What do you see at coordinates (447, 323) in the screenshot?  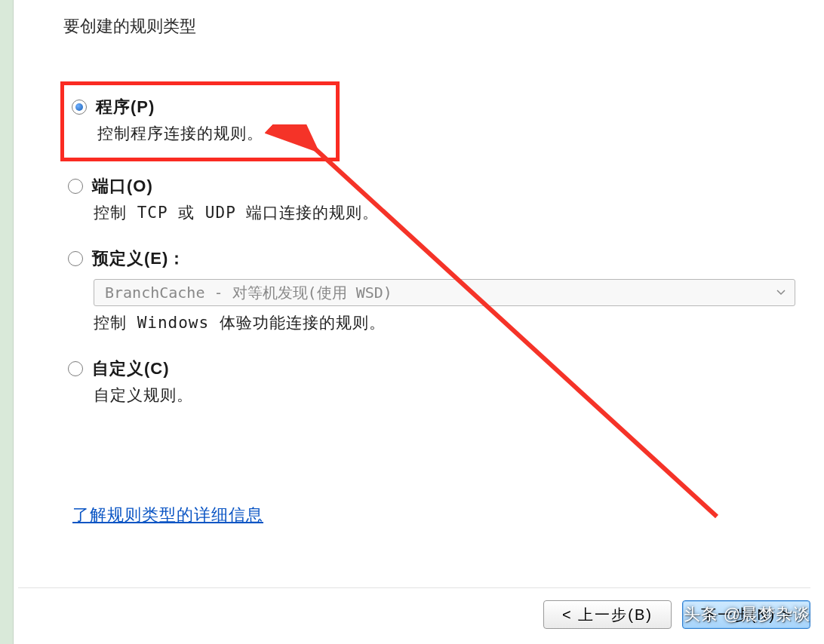 I see `option-predefined-desc: 控制 Windows 体验功能连接的规则。` at bounding box center [447, 323].